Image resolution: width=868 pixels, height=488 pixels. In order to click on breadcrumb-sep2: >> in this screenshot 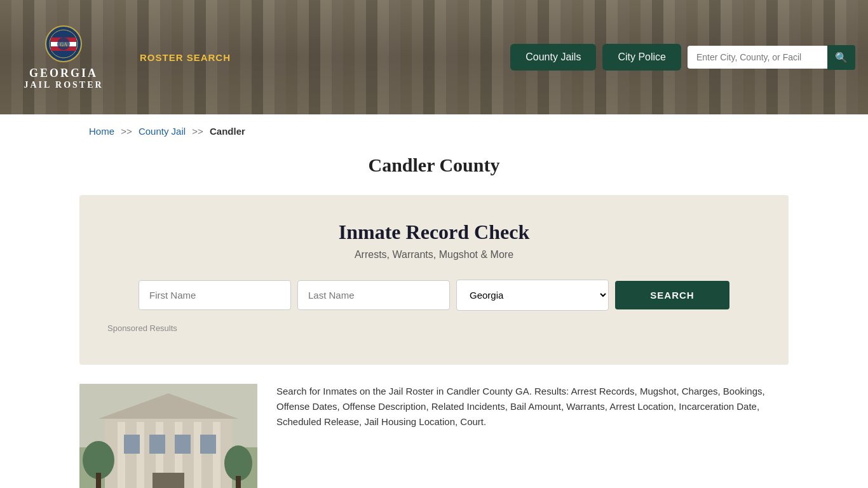, I will do `click(198, 131)`.